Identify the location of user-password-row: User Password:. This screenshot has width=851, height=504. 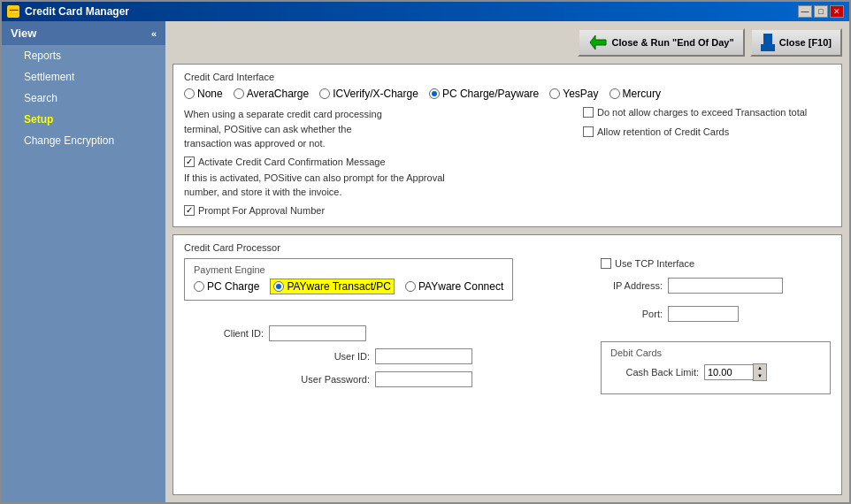
(439, 379).